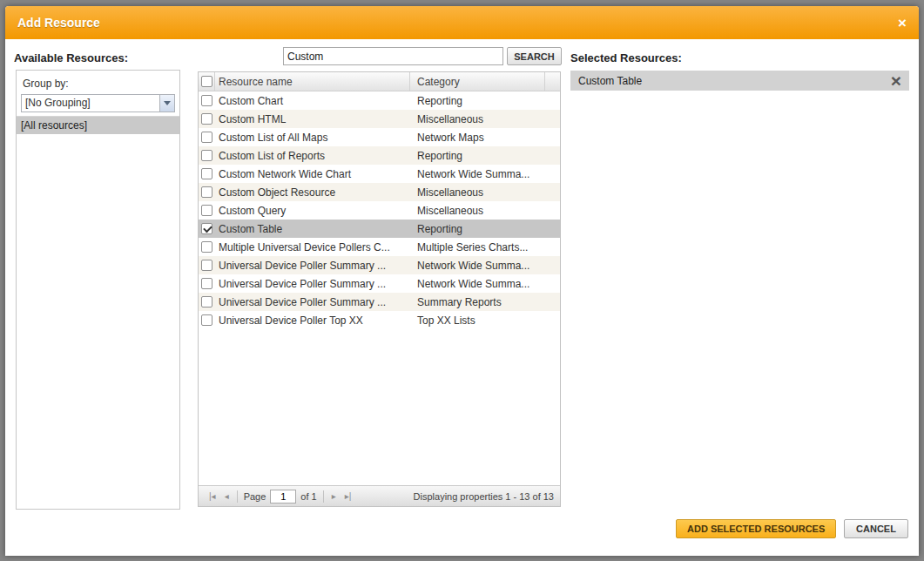  Describe the element at coordinates (98, 125) in the screenshot. I see `group-list: [All resources]` at that location.